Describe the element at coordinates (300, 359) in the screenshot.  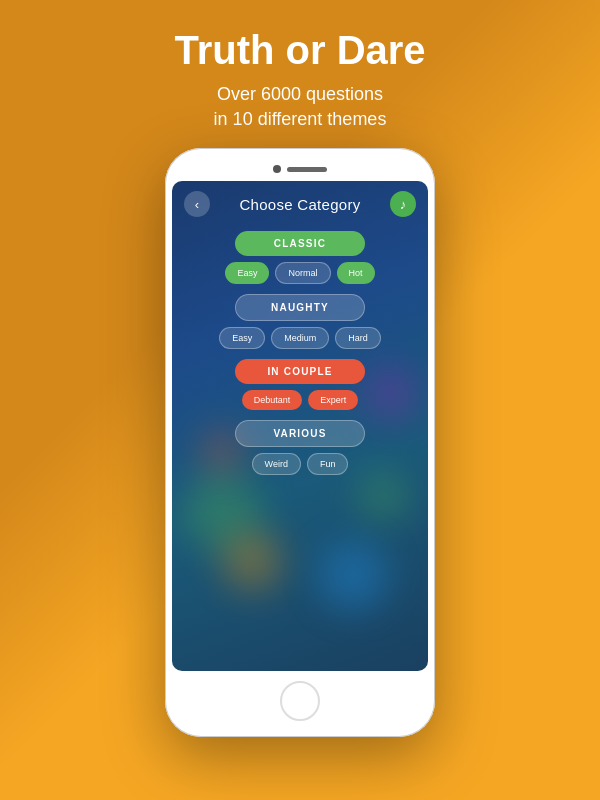
I see `category-list: CLASSIC Easy Normal Hot NAUGHTY Easy Med…` at that location.